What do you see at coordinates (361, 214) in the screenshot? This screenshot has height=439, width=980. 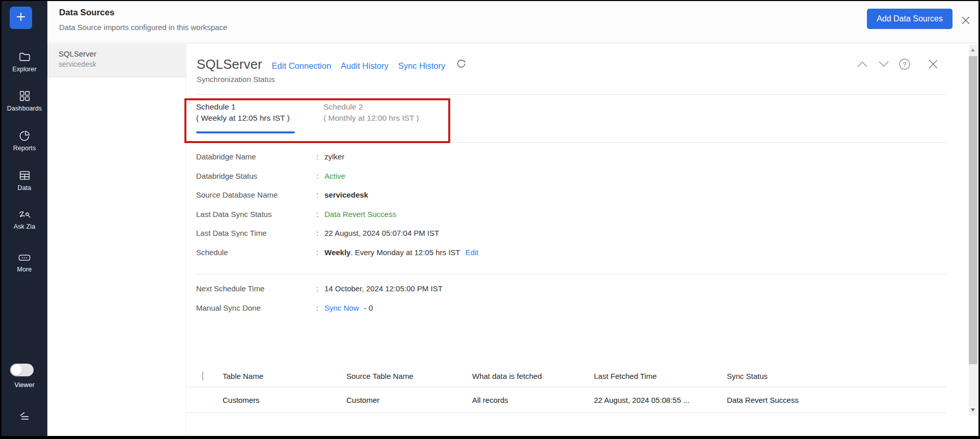 I see `status-badge: Data Revert Success` at bounding box center [361, 214].